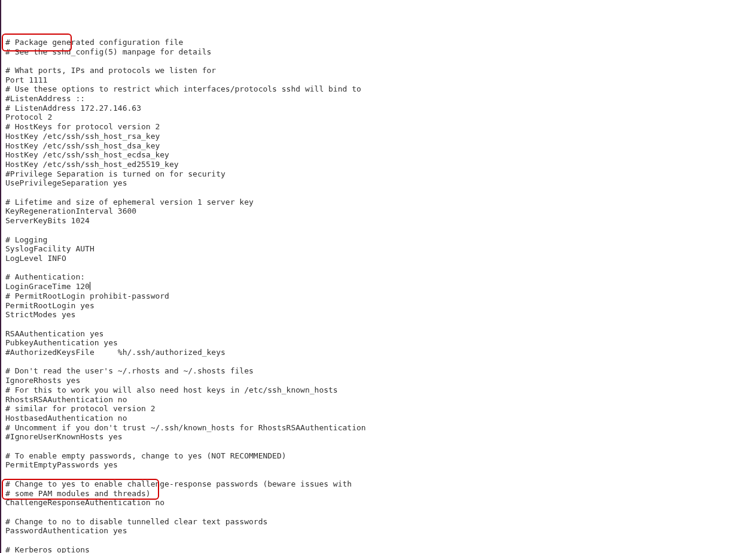  Describe the element at coordinates (380, 400) in the screenshot. I see `config-line: RhostsRSAAuthentication no` at that location.